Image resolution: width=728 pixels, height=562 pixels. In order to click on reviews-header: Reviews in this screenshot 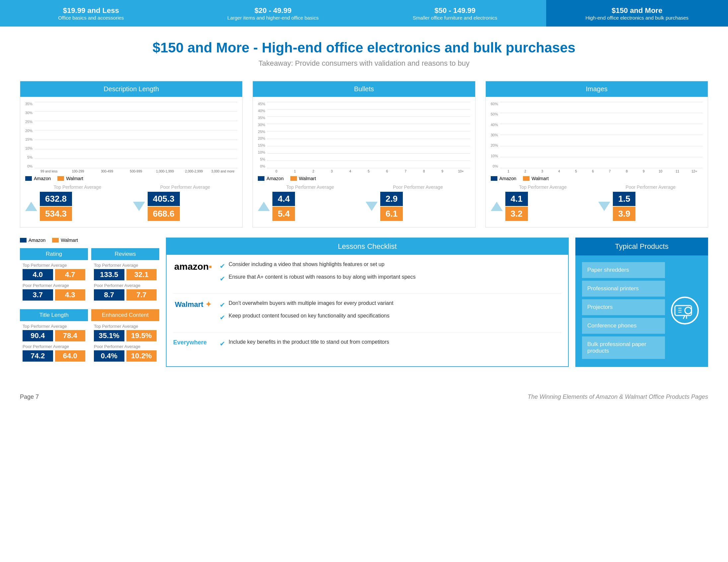, I will do `click(125, 254)`.